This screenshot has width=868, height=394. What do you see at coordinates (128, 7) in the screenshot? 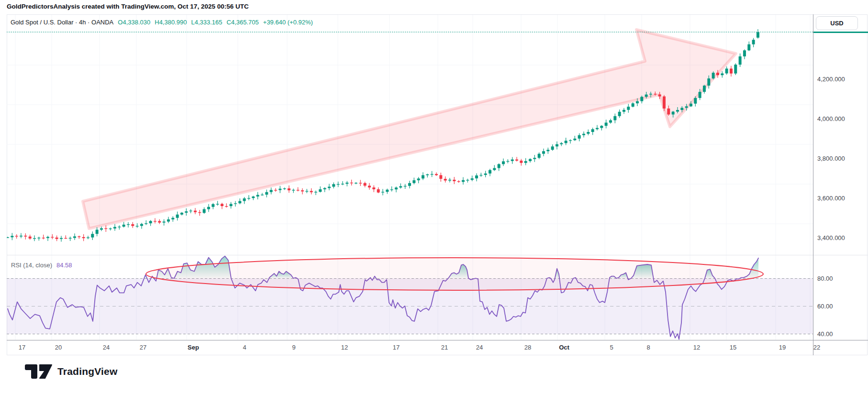
I see `attribution-header: GoldPredictorsAnalysis created with Trad…` at bounding box center [128, 7].